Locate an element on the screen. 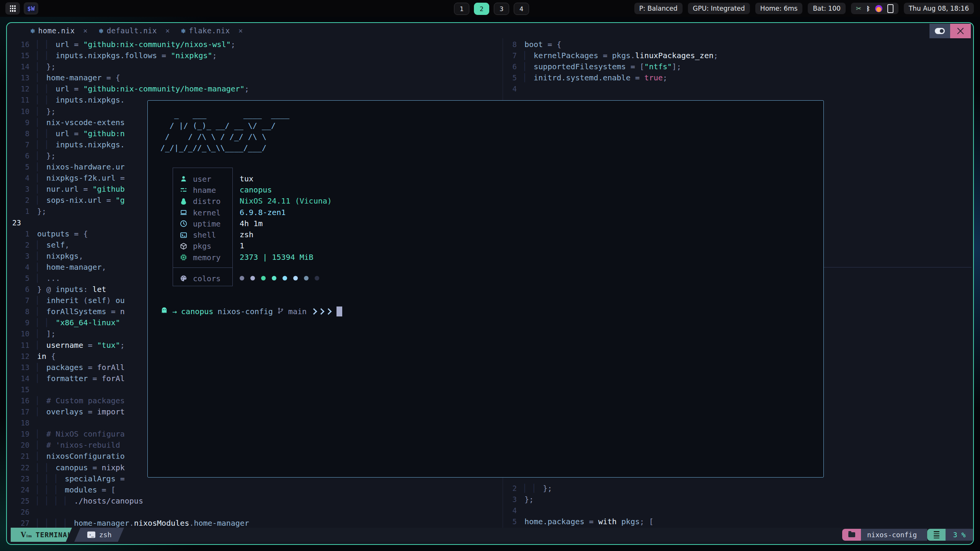 The image size is (980, 551). workspace-button-2: 2 is located at coordinates (482, 9).